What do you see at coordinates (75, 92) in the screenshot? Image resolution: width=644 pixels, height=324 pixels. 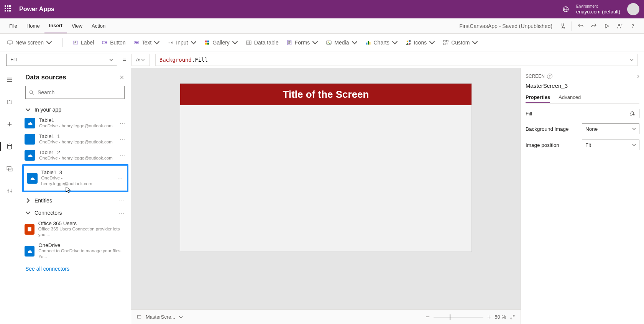 I see `search-input-wrap` at bounding box center [75, 92].